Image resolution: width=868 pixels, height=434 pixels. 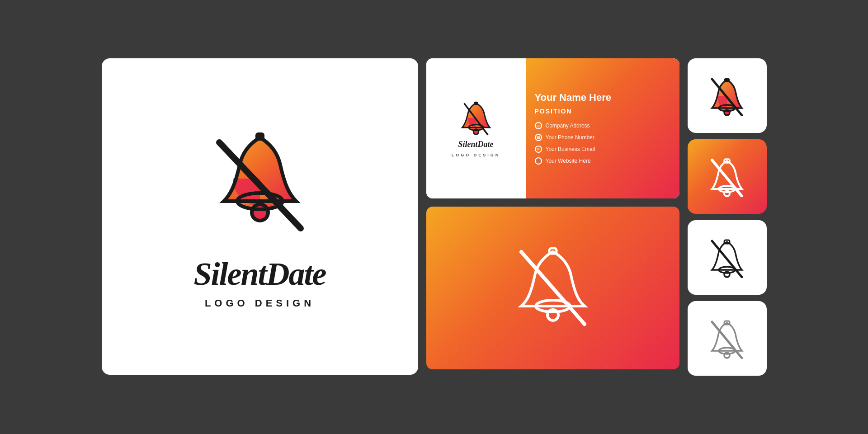 What do you see at coordinates (553, 288) in the screenshot?
I see `business-card-bottom` at bounding box center [553, 288].